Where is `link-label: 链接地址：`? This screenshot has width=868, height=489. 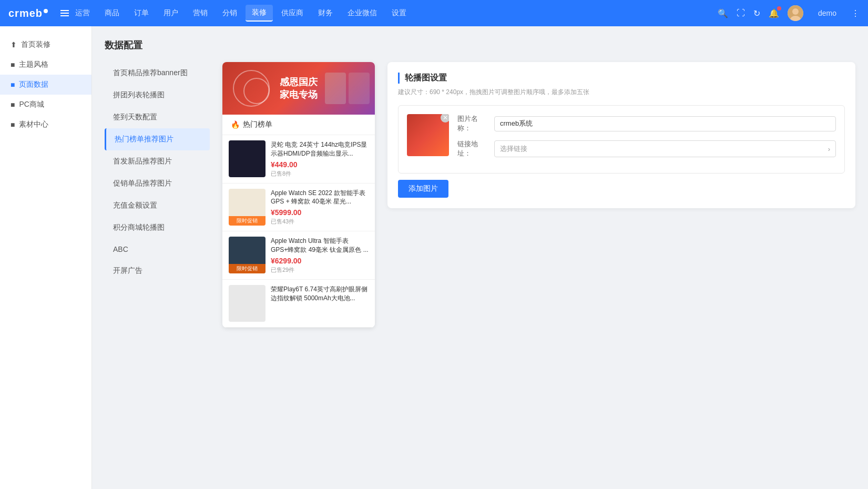 link-label: 链接地址： is located at coordinates (473, 149).